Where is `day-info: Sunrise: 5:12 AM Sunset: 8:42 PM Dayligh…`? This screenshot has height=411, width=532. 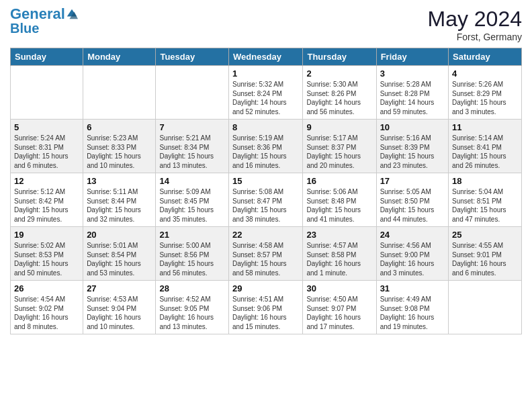 day-info: Sunrise: 5:12 AM Sunset: 8:42 PM Dayligh… is located at coordinates (47, 205).